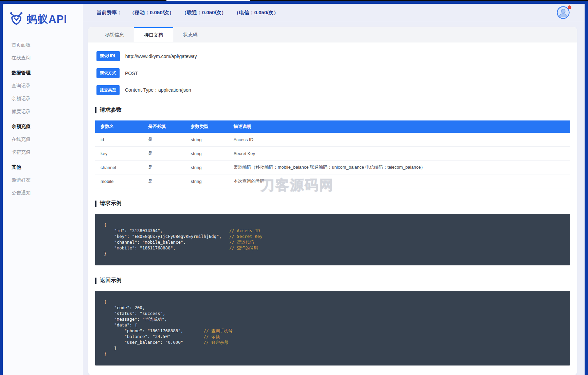 This screenshot has height=375, width=588. Describe the element at coordinates (399, 127) in the screenshot. I see `col-description: 描述说明` at that location.